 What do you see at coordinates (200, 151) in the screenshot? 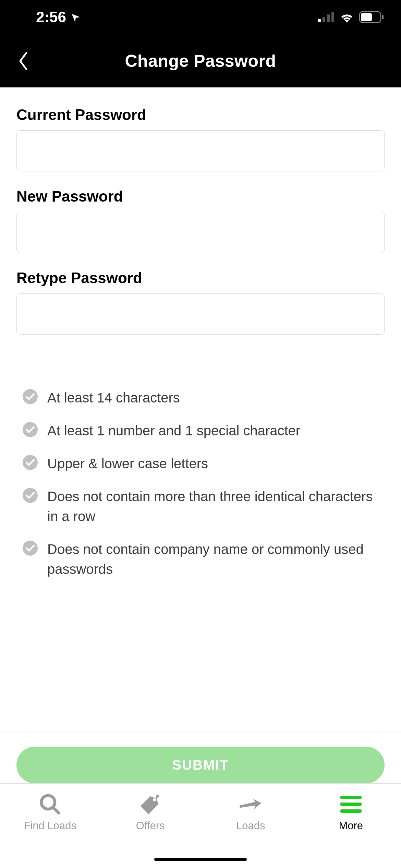
I see `current-password-input` at bounding box center [200, 151].